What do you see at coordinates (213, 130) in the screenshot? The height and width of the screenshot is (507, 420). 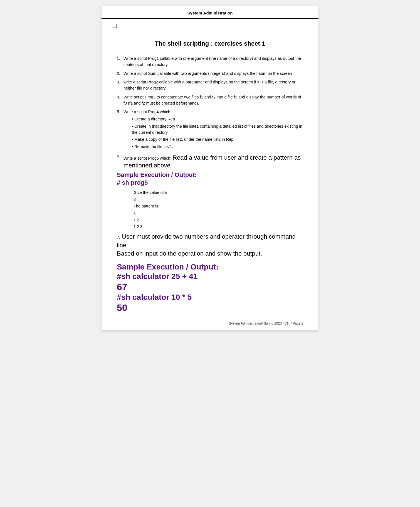 I see `exercise-text-5: Write a script Prog4 which: Create a dir…` at bounding box center [213, 130].